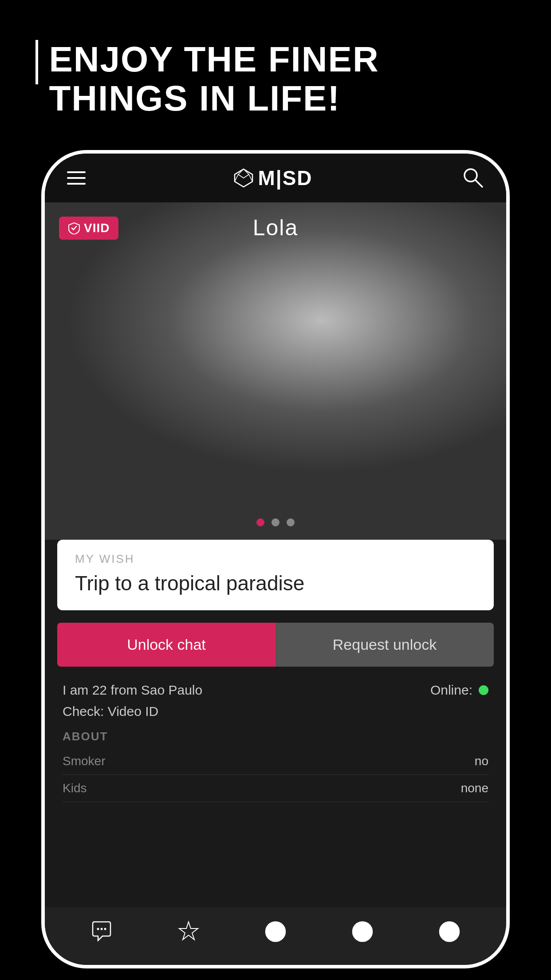  I want to click on online-status: Online:, so click(460, 690).